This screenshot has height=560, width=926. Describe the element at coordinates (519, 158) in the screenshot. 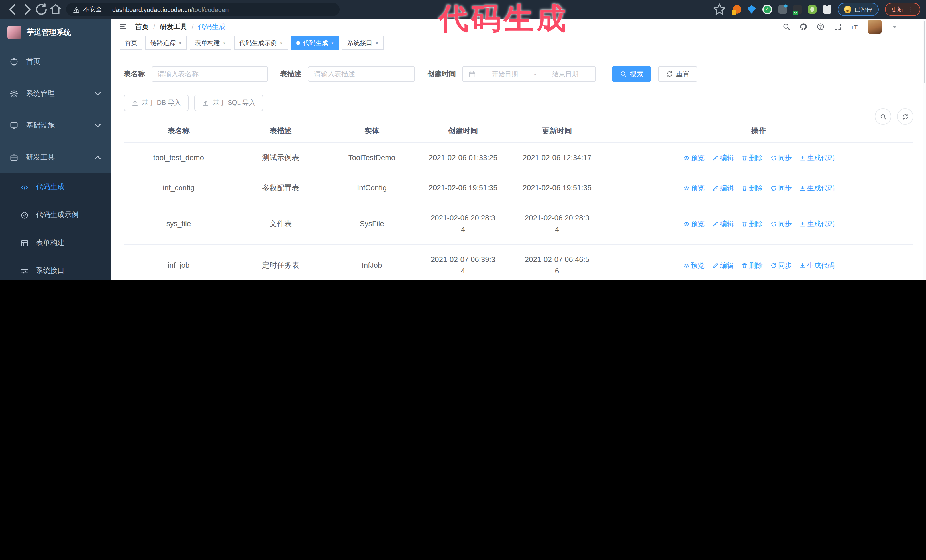

I see `table-row: tool_test_demo 测试示例表 ToolTestDemo 2021-0…` at that location.